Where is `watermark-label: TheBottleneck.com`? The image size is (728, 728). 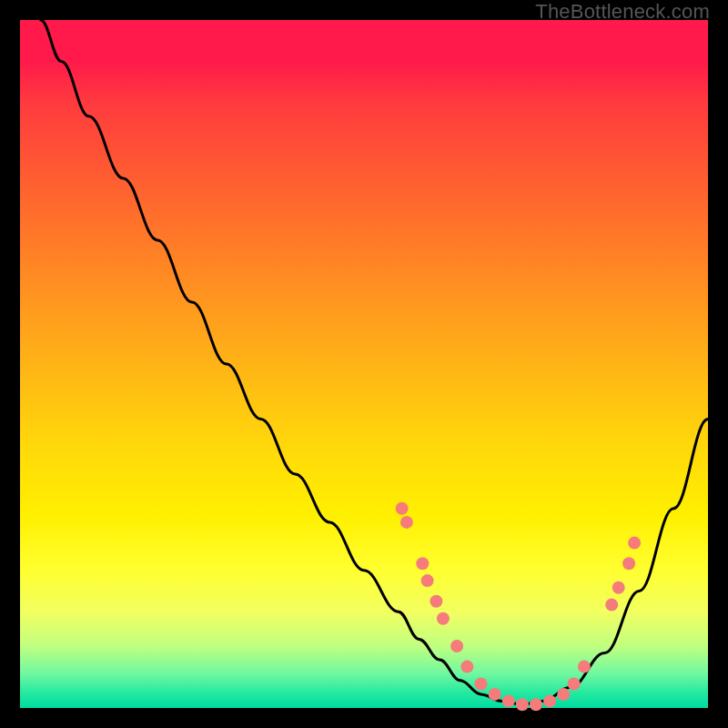 watermark-label: TheBottleneck.com is located at coordinates (622, 12).